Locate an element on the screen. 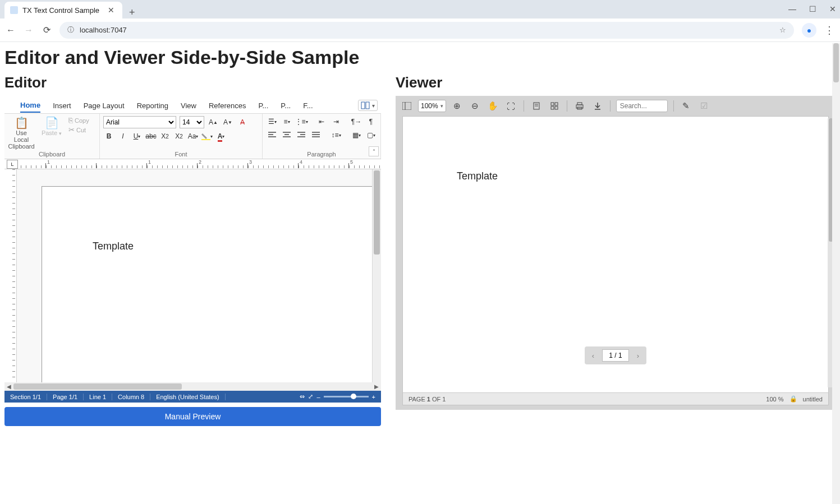 Image resolution: width=840 pixels, height=504 pixels. zoom-slider is located at coordinates (346, 397).